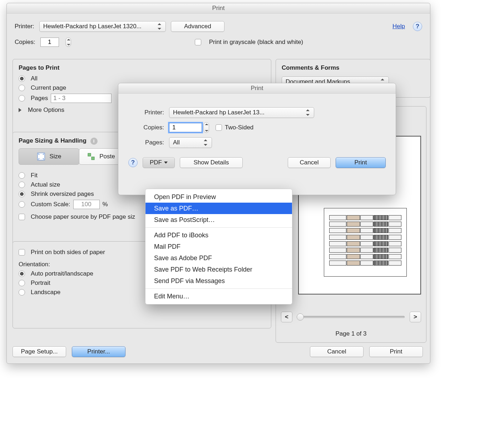 Image resolution: width=504 pixels, height=421 pixels. What do you see at coordinates (186, 128) in the screenshot?
I see `sheet-copies-input` at bounding box center [186, 128].